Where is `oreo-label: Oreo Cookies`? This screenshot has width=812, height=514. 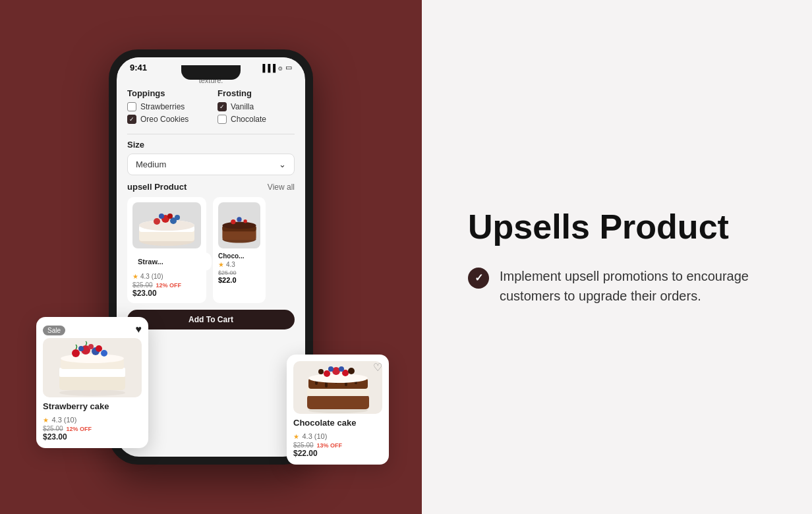 oreo-label: Oreo Cookies is located at coordinates (165, 119).